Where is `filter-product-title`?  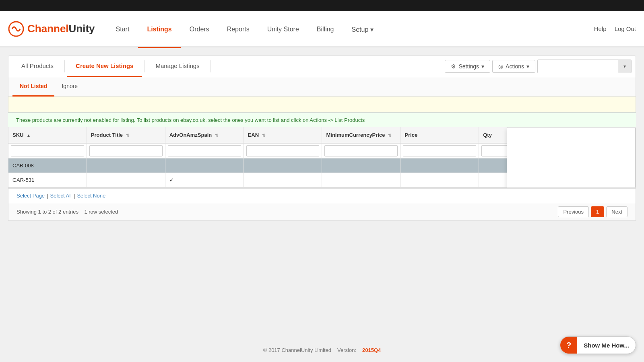
filter-product-title is located at coordinates (126, 151).